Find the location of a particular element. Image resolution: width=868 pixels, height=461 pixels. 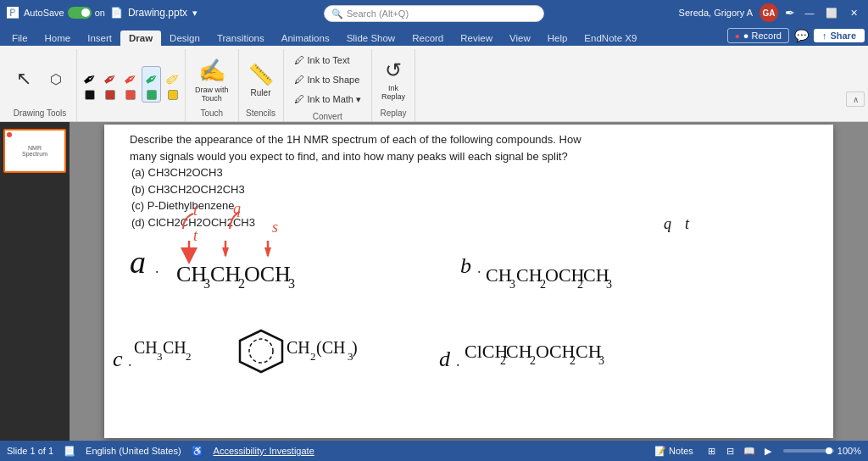

svg-text: a is located at coordinates (137, 262).